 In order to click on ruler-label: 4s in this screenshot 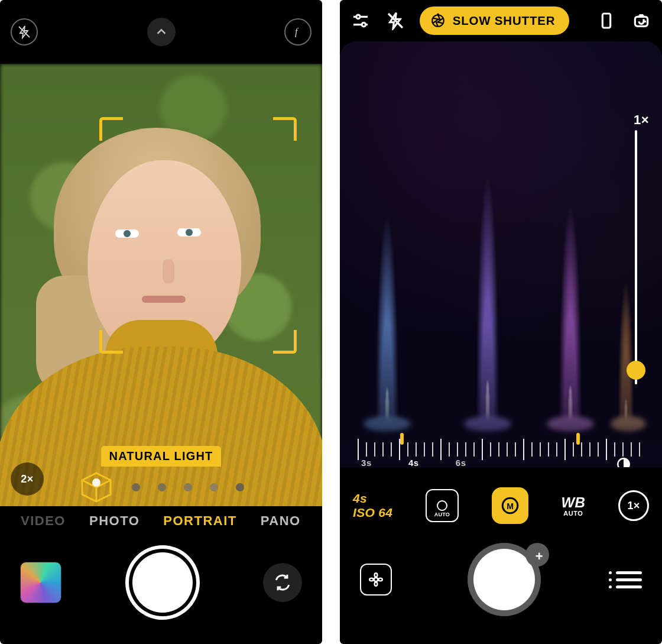, I will do `click(414, 462)`.